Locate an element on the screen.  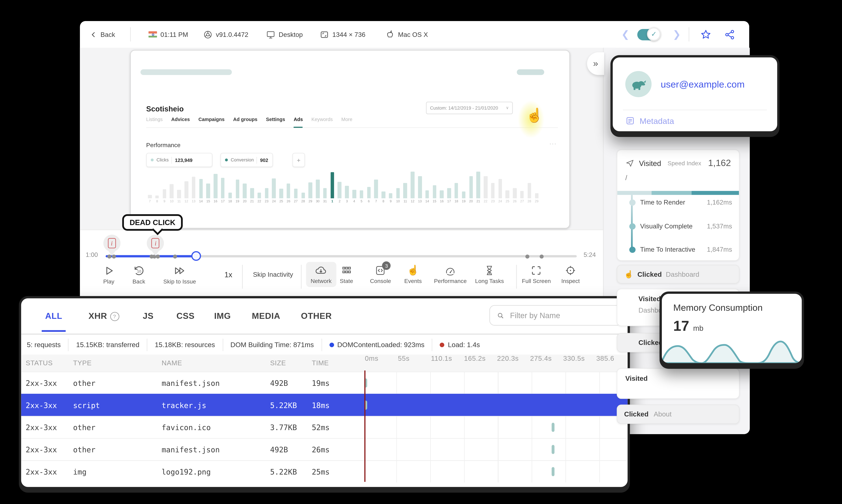
india-flag-icon is located at coordinates (153, 35).